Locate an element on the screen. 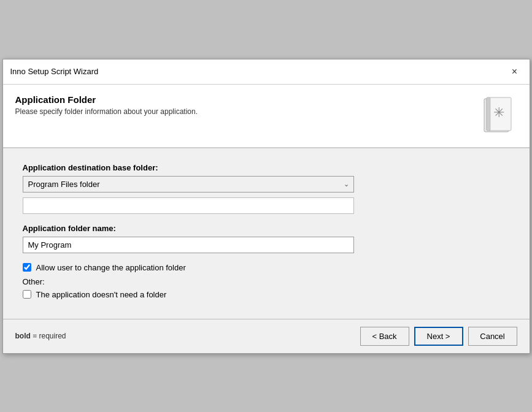  allow-change-label: Allow user to change the application fol… is located at coordinates (111, 267).